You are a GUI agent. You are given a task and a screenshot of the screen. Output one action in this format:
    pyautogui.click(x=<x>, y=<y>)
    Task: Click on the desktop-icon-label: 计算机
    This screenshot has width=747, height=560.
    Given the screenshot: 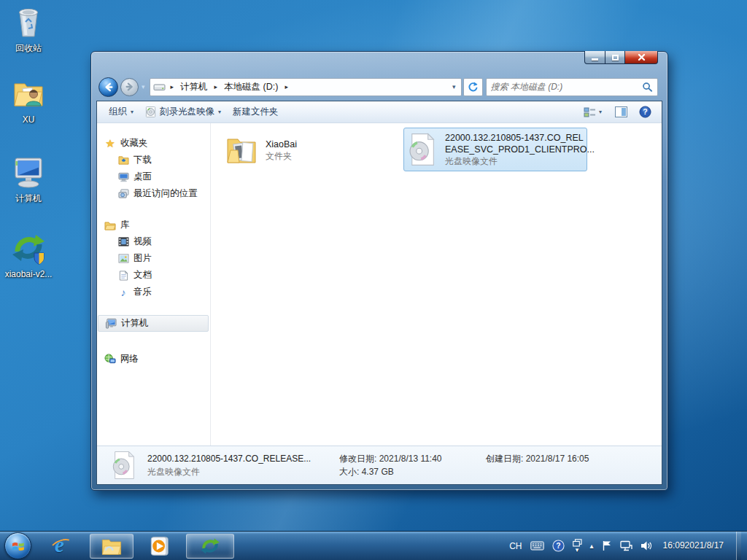 What is the action you would take?
    pyautogui.click(x=28, y=198)
    